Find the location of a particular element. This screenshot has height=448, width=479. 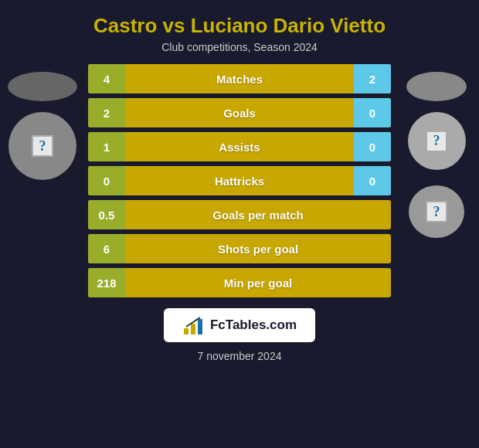

player-left-avatar-main: ? is located at coordinates (42, 146).